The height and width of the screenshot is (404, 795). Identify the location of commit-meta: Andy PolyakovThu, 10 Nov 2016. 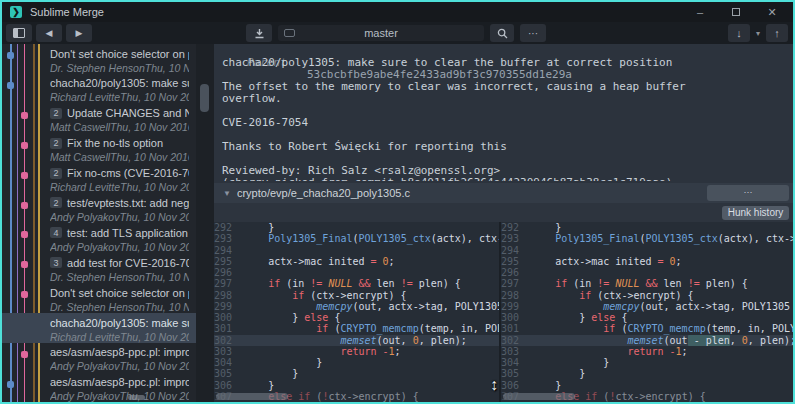
(120, 396).